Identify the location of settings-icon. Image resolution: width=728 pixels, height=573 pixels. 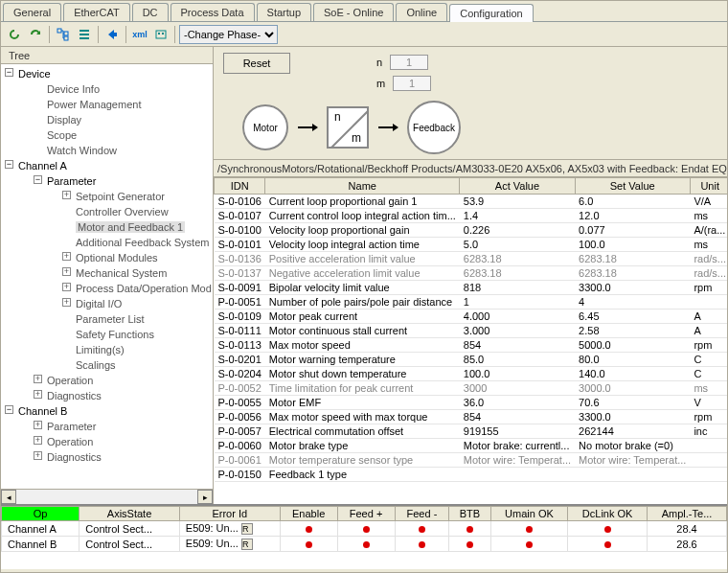
(161, 34).